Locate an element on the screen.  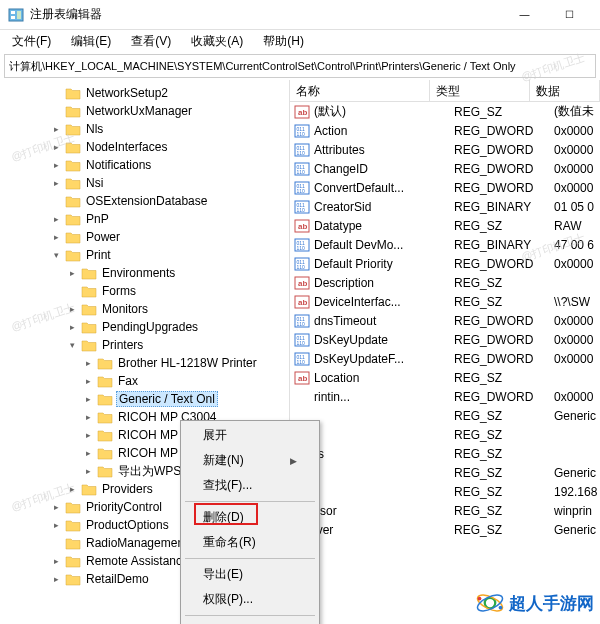
context-item: 导出(E) is located at coordinates (250, 574).